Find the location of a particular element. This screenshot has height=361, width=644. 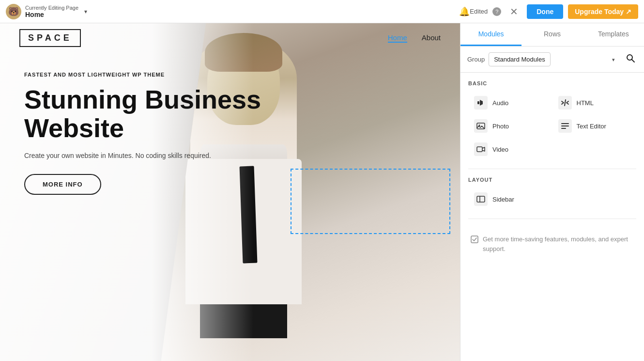

basic-modules-grid: Audio HTML is located at coordinates (552, 126).